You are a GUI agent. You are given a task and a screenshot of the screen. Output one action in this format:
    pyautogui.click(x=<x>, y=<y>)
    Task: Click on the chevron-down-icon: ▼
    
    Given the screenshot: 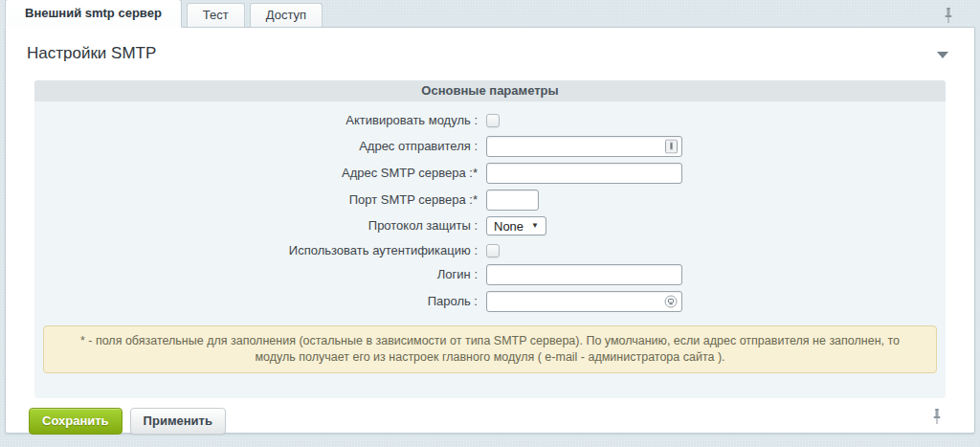 What is the action you would take?
    pyautogui.click(x=535, y=226)
    